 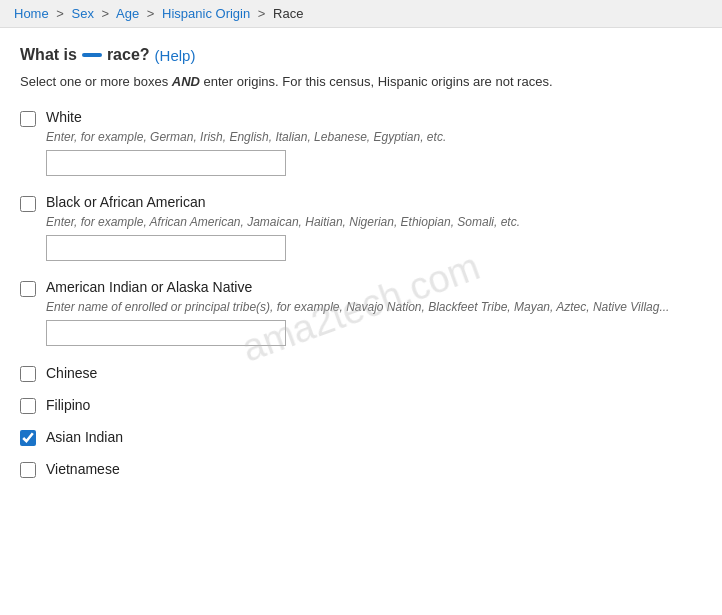 What do you see at coordinates (149, 287) in the screenshot?
I see `label-aian: American Indian or Alaska Native` at bounding box center [149, 287].